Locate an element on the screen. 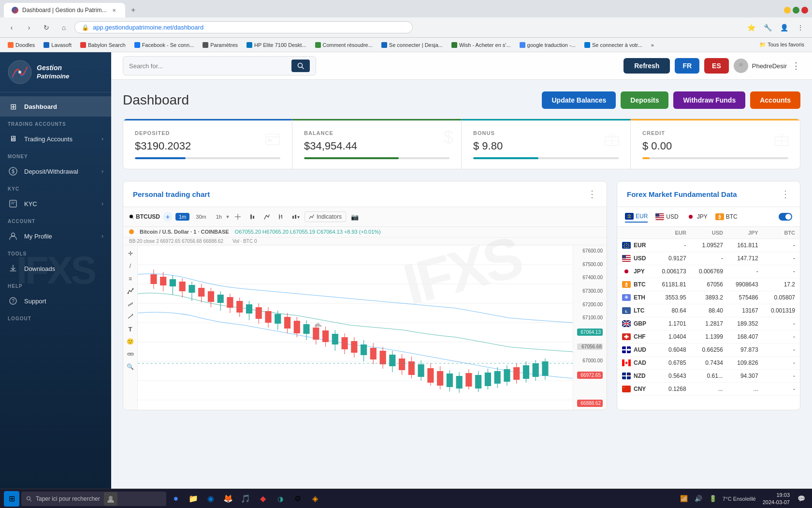 This screenshot has height=508, width=812. usd-value: - is located at coordinates (710, 258).